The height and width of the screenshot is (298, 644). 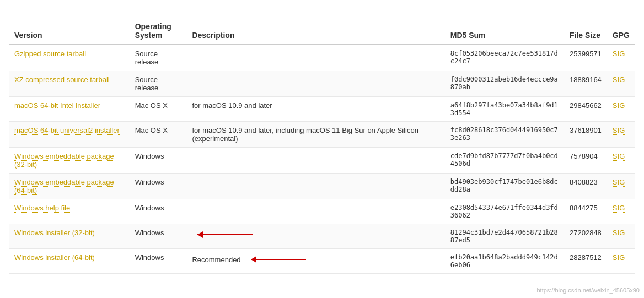 I want to click on md5-cell: efb20aa1b648a2baddd949c142d6eb06, so click(x=505, y=261).